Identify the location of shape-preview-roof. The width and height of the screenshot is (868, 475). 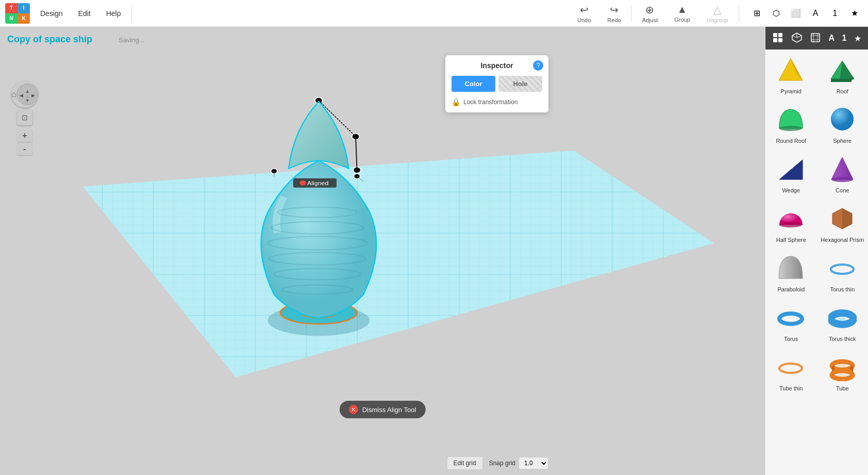
(842, 70).